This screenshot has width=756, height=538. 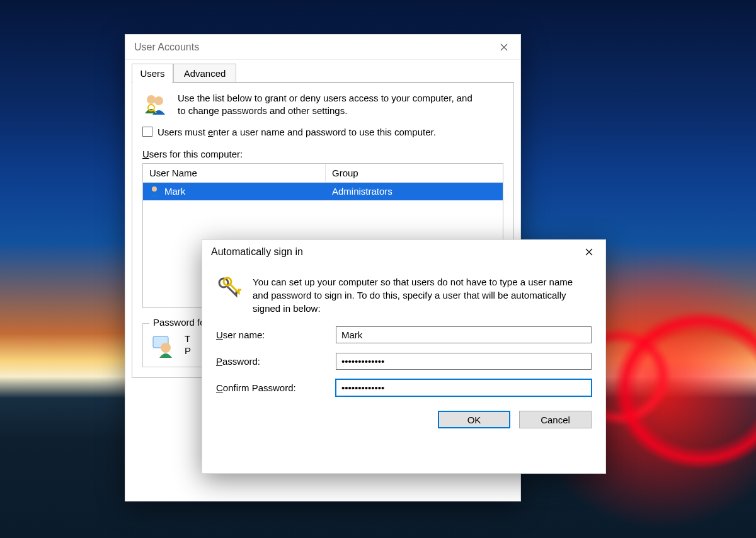 What do you see at coordinates (404, 358) in the screenshot?
I see `auto-signin-form: User name: Password: Confirm Password:` at bounding box center [404, 358].